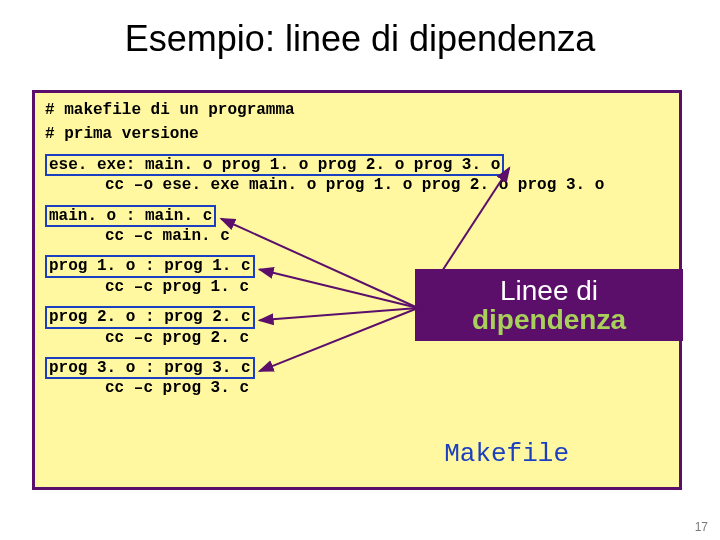  I want to click on page-number: 17, so click(702, 527).